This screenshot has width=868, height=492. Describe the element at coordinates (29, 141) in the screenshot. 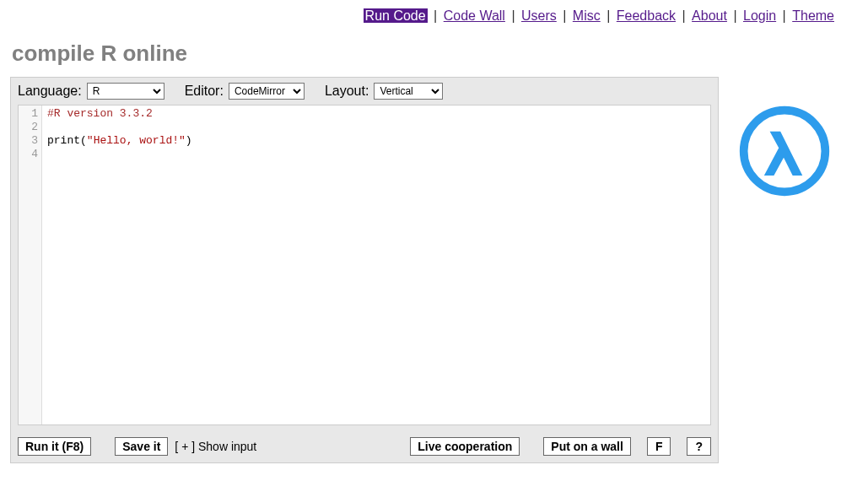

I see `line-number: 3` at that location.